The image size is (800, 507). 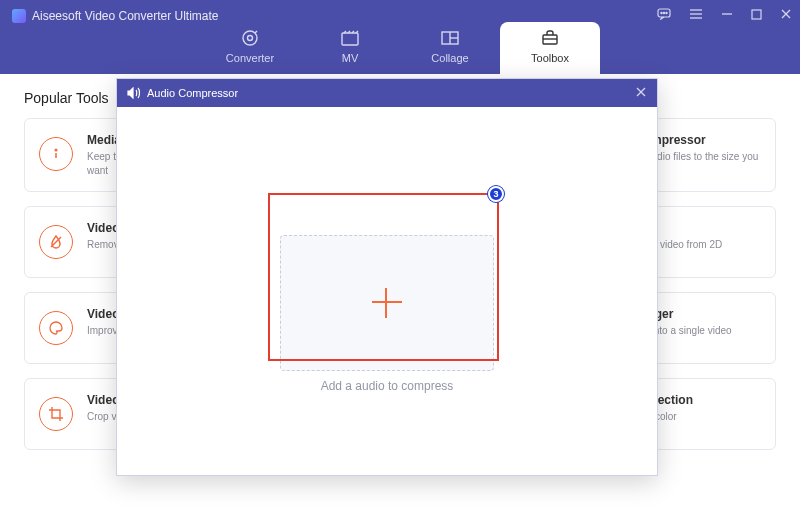 What do you see at coordinates (786, 14) in the screenshot?
I see `close-button` at bounding box center [786, 14].